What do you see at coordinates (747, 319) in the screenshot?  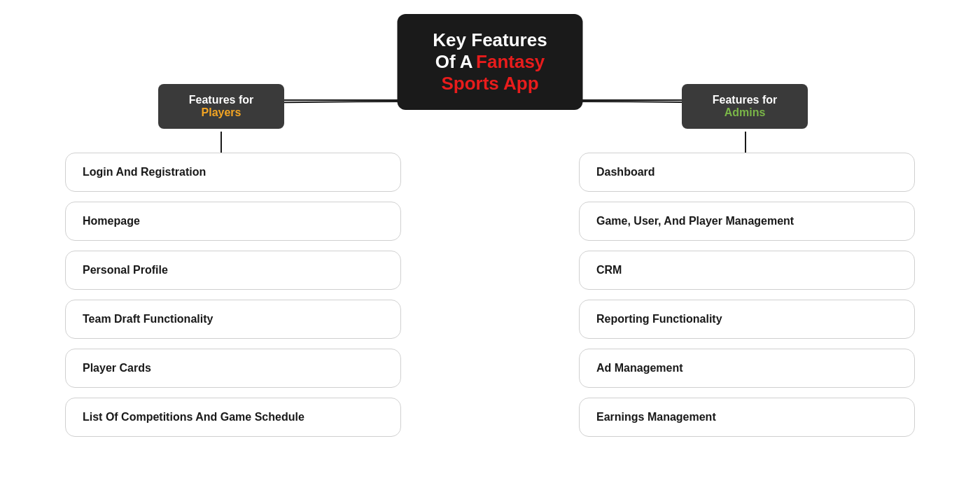 I see `list-item: Reporting Functionality` at bounding box center [747, 319].